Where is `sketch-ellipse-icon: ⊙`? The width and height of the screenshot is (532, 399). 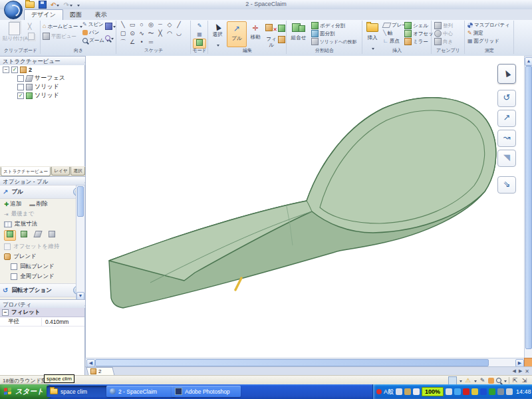
sketch-ellipse-icon: ⊙ is located at coordinates (132, 33).